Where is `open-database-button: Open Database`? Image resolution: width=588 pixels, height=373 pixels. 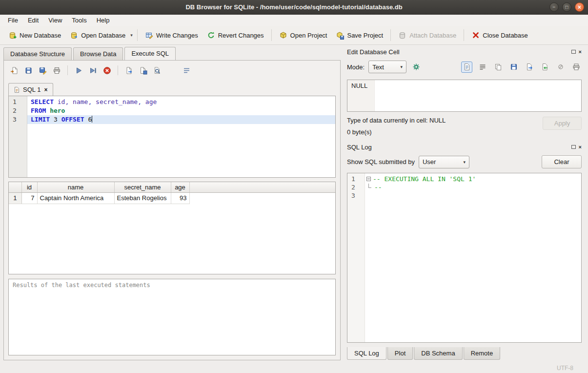 open-database-button: Open Database is located at coordinates (98, 35).